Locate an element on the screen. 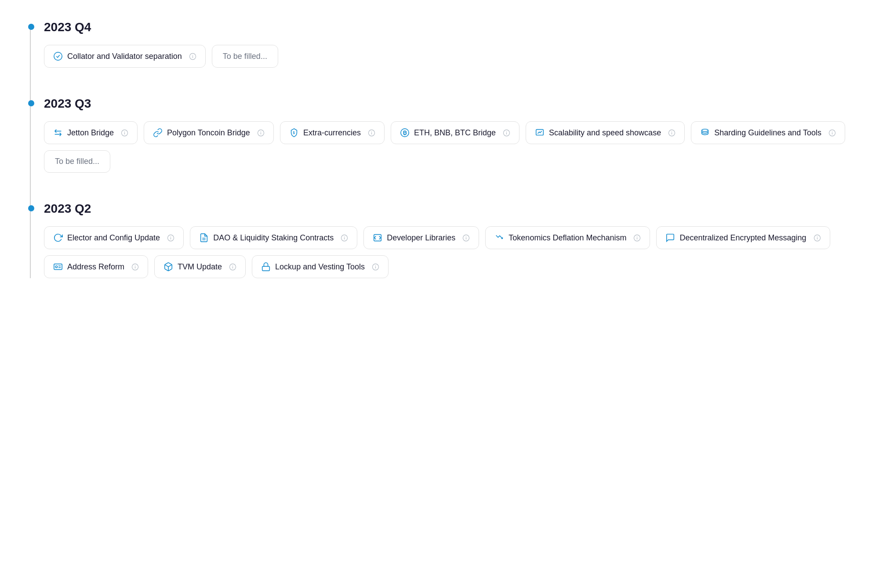 The image size is (879, 588). chat-icon is located at coordinates (670, 238).